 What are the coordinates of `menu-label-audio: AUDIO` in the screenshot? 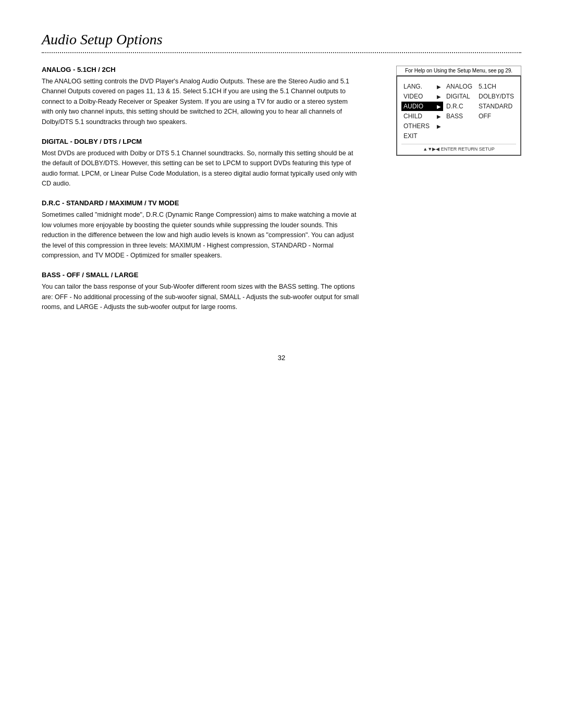 It's located at (413, 106).